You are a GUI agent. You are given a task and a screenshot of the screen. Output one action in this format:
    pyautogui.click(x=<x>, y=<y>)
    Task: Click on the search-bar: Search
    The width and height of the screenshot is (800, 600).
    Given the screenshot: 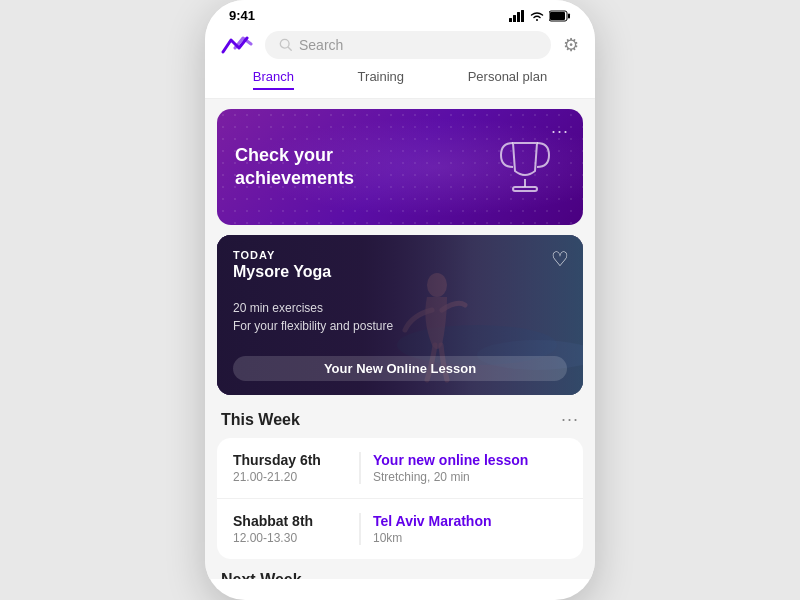 What is the action you would take?
    pyautogui.click(x=408, y=45)
    